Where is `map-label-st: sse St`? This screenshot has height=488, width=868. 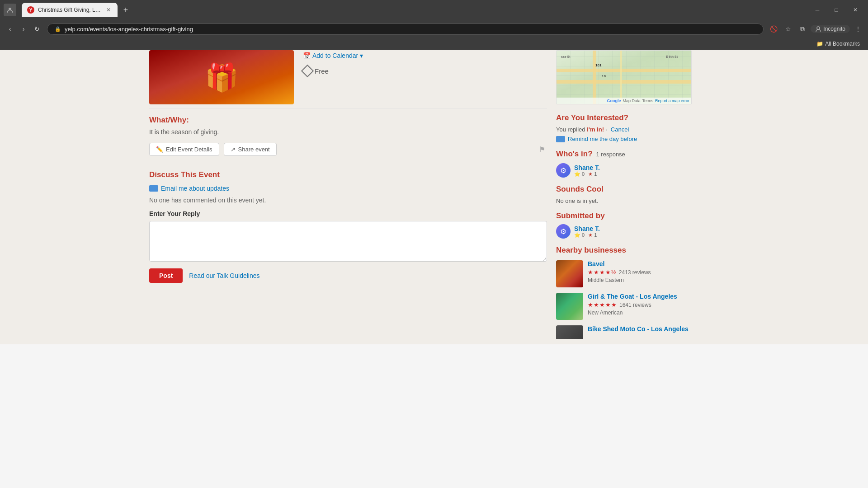 map-label-st: sse St is located at coordinates (566, 57).